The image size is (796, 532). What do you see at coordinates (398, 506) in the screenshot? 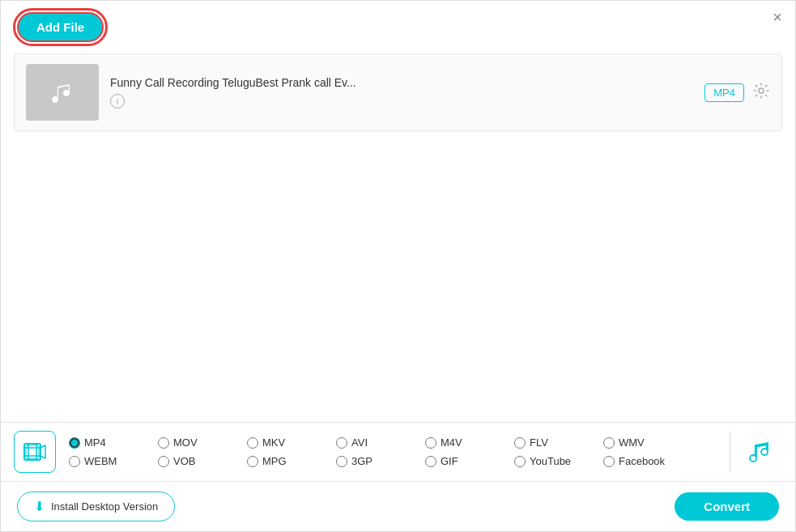
I see `action-bar: ⬇ Install Desktop Version Convert` at bounding box center [398, 506].